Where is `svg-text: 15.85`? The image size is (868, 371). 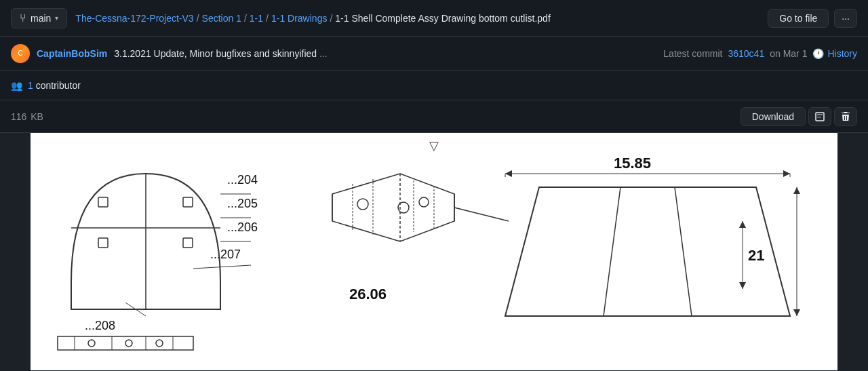 svg-text: 15.85 is located at coordinates (632, 163).